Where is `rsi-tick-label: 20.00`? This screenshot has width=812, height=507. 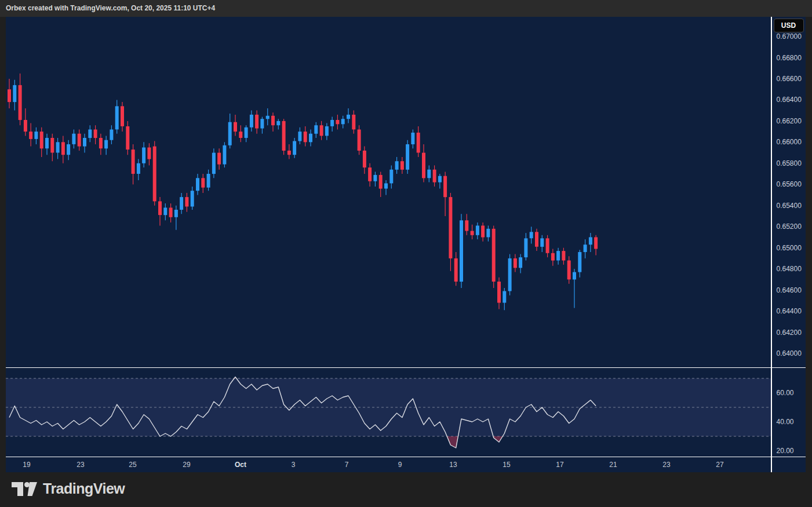 rsi-tick-label: 20.00 is located at coordinates (785, 451).